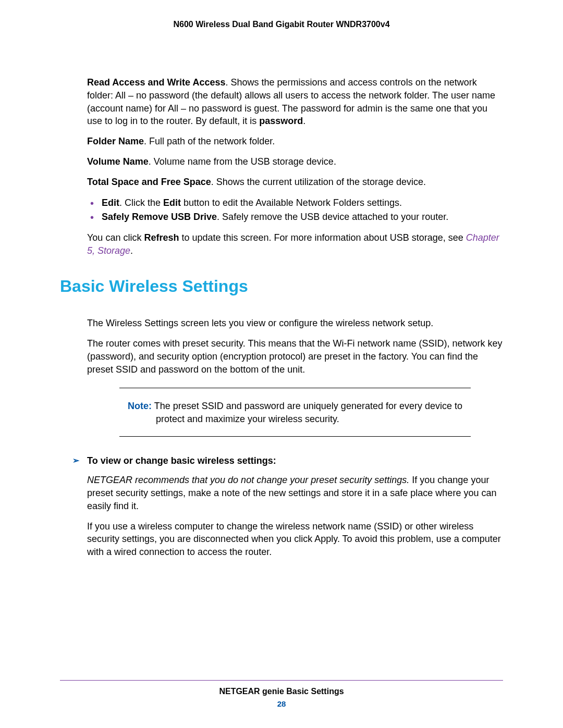 The image size is (563, 728). What do you see at coordinates (160, 217) in the screenshot?
I see `safely-label: Safely Remove USB Drive` at bounding box center [160, 217].